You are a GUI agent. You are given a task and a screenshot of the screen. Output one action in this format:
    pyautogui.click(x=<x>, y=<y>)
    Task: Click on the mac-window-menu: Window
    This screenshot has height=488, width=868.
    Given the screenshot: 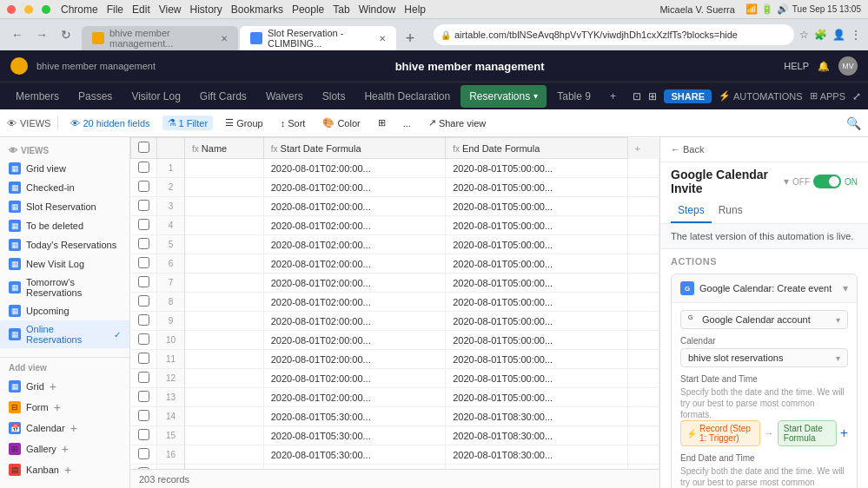 What is the action you would take?
    pyautogui.click(x=377, y=10)
    